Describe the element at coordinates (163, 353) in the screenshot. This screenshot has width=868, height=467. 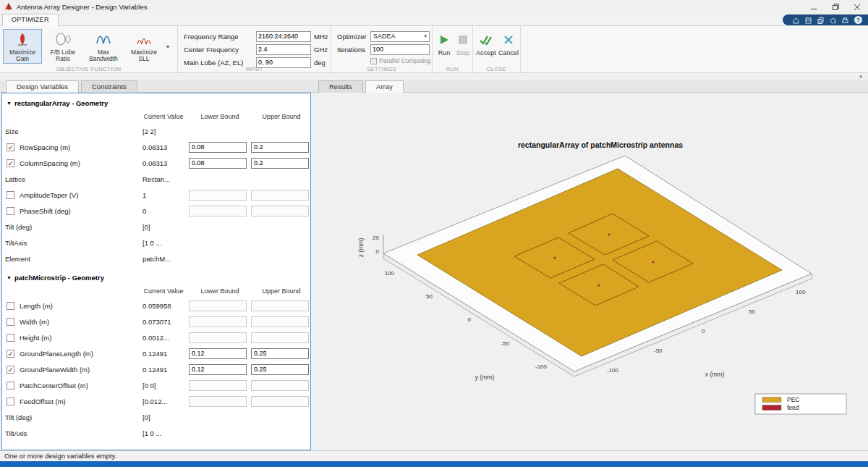
I see `current-value: 0.12491` at that location.